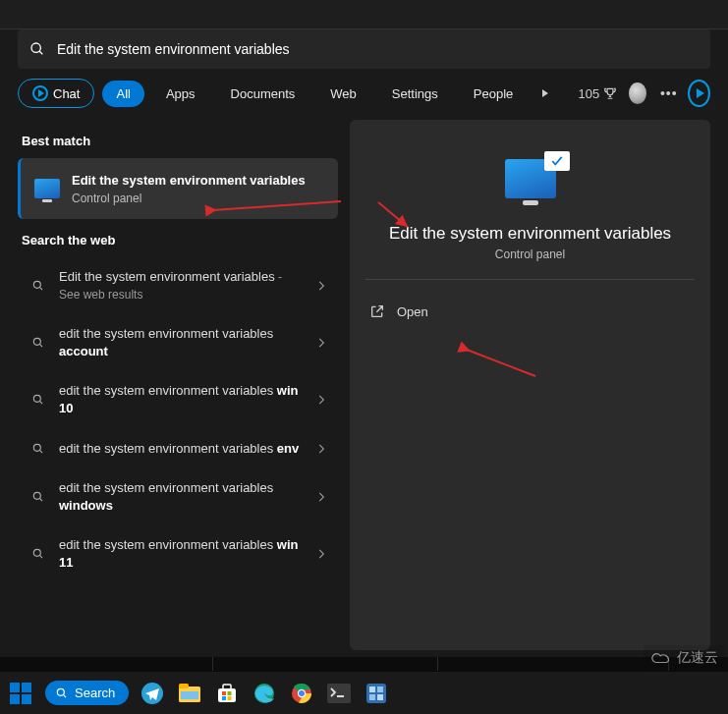  Describe the element at coordinates (610, 93) in the screenshot. I see `trophy-icon` at that location.